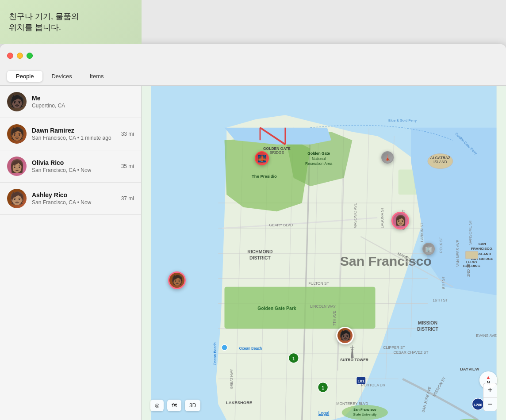 This screenshot has height=420, width=506. I want to click on svg-text: BRIDGE, so click(277, 153).